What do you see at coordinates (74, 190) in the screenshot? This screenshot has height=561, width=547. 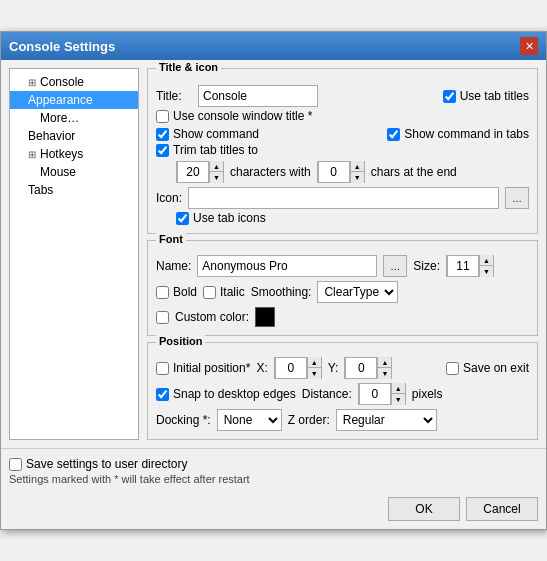 I see `sidebar-item-tabs: Tabs` at bounding box center [74, 190].